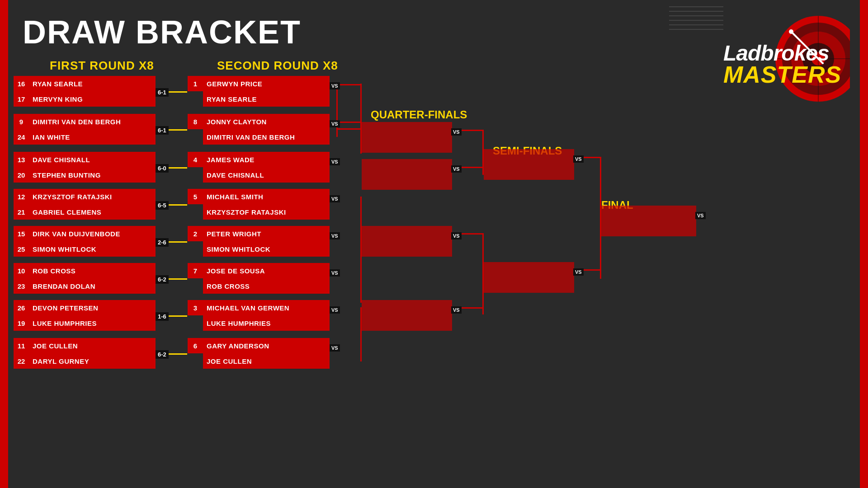 The height and width of the screenshot is (488, 868). Describe the element at coordinates (21, 175) in the screenshot. I see `seed-20: 20` at that location.